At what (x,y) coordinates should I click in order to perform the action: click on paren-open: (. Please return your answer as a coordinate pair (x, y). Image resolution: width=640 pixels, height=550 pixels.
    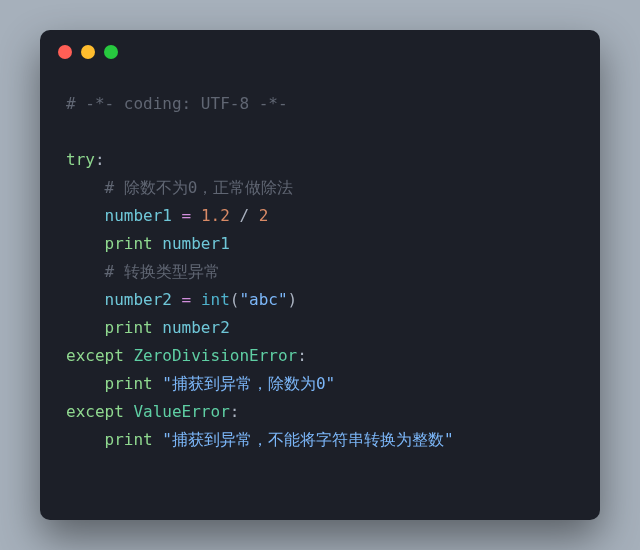
    Looking at the image, I should click on (235, 300).